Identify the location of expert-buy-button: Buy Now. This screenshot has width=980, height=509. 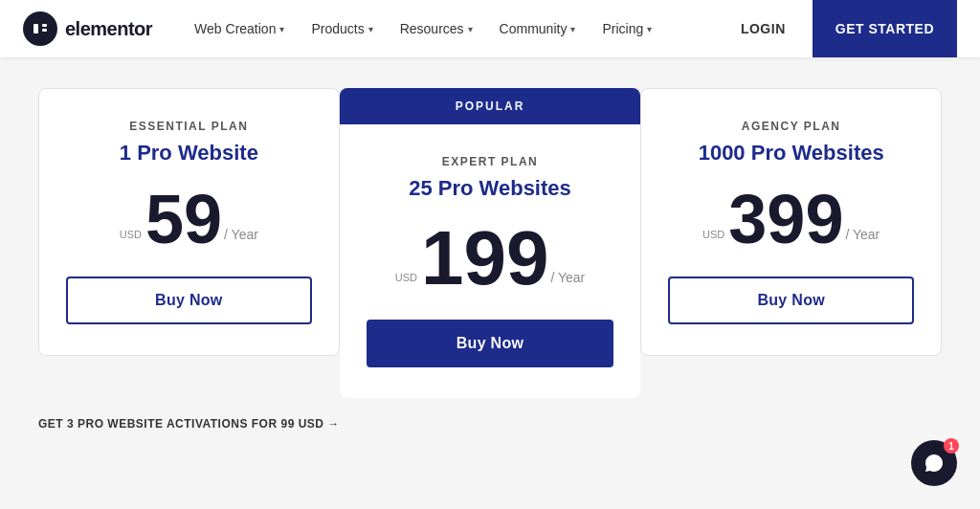
(490, 343).